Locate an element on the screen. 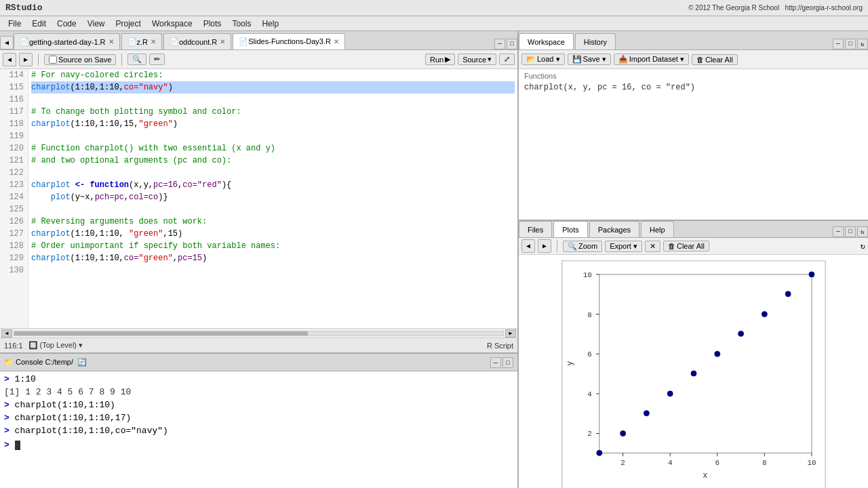 This screenshot has height=488, width=868. plots-refresh-icon: ↻ is located at coordinates (863, 247).